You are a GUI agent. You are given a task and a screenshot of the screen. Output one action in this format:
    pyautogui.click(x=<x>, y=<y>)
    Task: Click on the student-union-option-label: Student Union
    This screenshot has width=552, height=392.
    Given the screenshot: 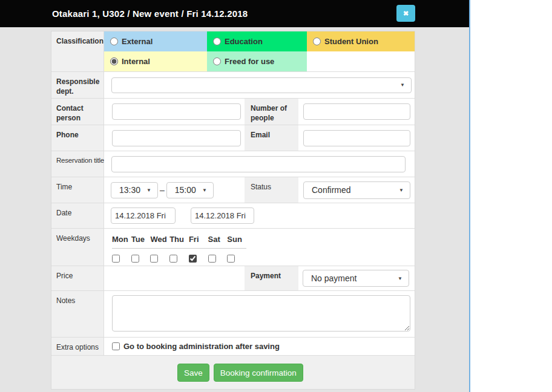 What is the action you would take?
    pyautogui.click(x=351, y=41)
    